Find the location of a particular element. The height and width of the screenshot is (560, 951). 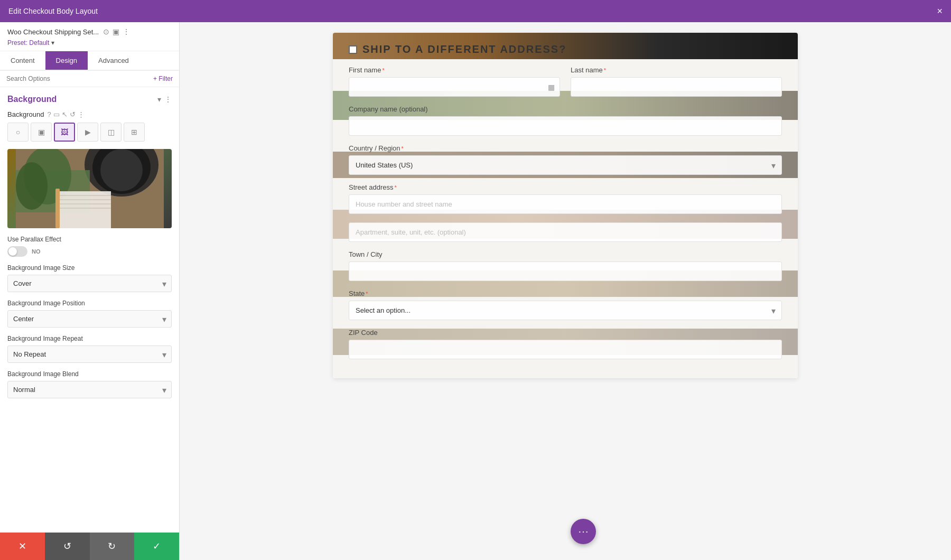

image-blend-select: Normal Multiply Screen Overlay Darken Li… is located at coordinates (90, 390).